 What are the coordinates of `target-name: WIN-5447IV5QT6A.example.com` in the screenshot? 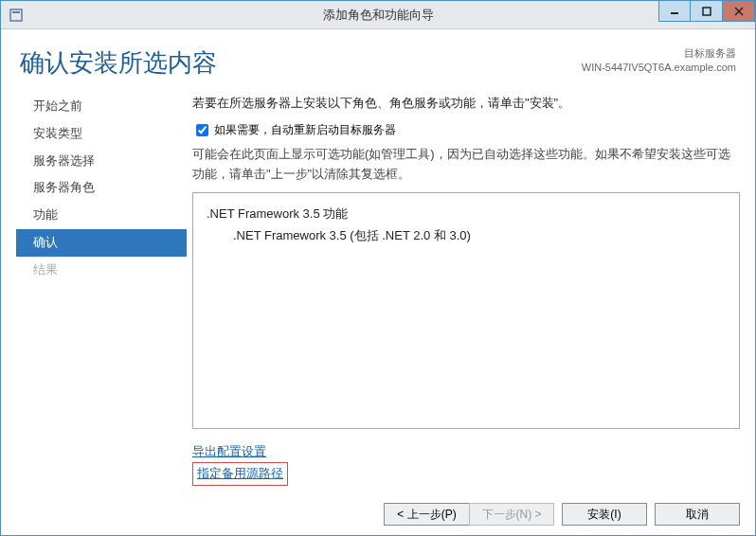 It's located at (659, 68).